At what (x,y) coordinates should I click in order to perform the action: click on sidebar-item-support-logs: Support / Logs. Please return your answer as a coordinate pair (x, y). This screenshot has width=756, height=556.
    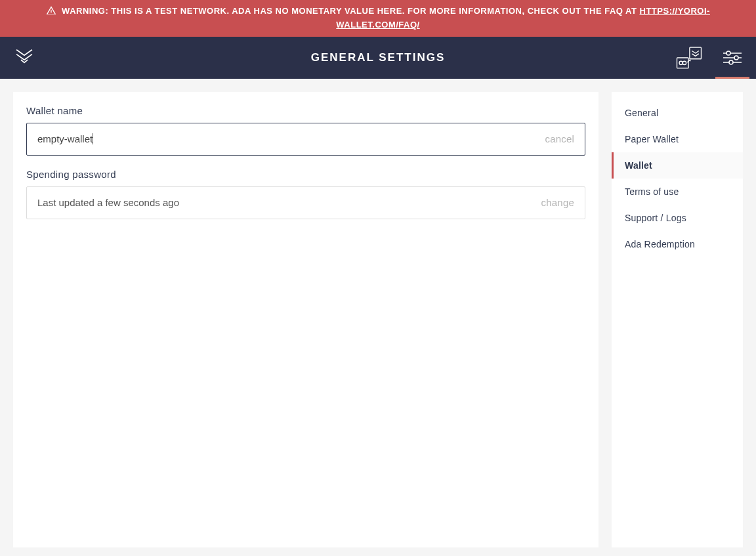
    Looking at the image, I should click on (677, 218).